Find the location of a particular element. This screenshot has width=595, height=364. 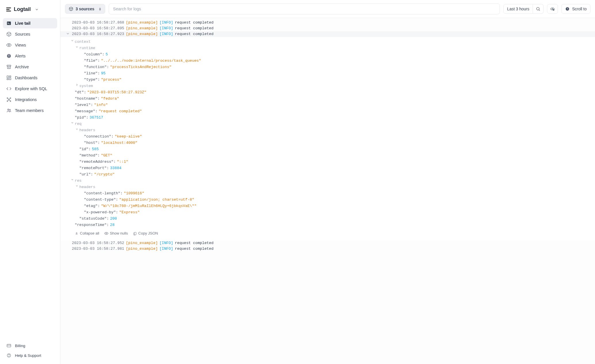

sidebar-item-explore-sql: Explore with SQL is located at coordinates (30, 89).